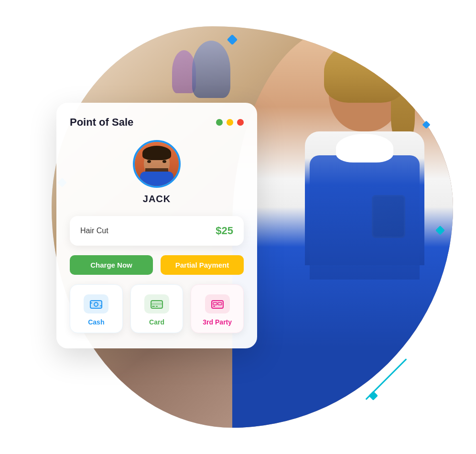  I want to click on payment-option-card: Card, so click(157, 309).